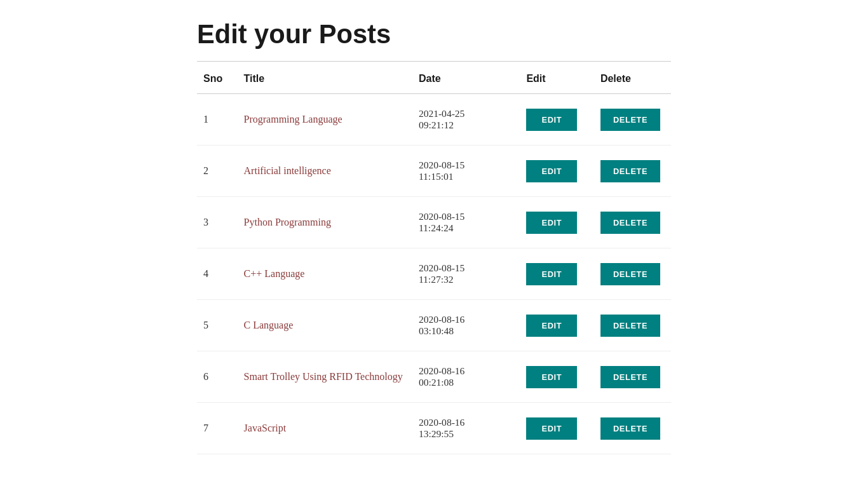  Describe the element at coordinates (434, 428) in the screenshot. I see `table-row: 7JavaScript2020-08-16 13:29:55EDITDELETE` at that location.